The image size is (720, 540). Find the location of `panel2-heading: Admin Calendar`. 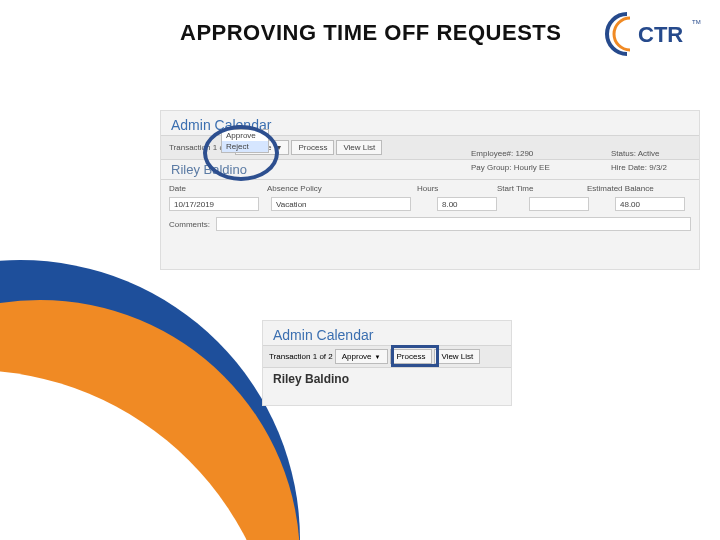

panel2-heading: Admin Calendar is located at coordinates (387, 333).